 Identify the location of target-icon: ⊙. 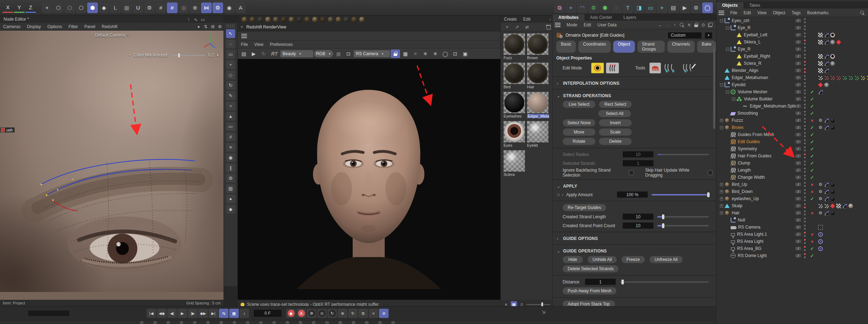
(703, 25).